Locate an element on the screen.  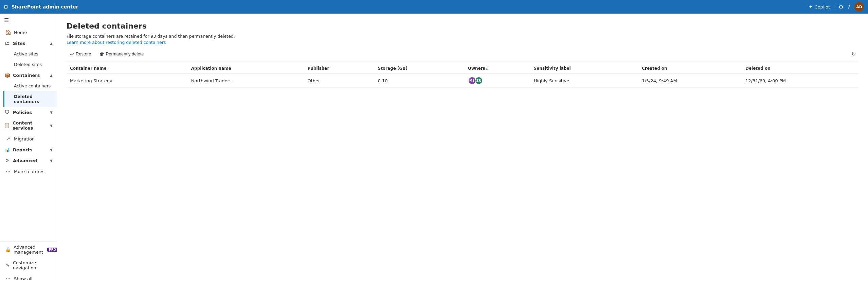
sidebar-advanced-header: ⚙ Advanced ▼ is located at coordinates (29, 161).